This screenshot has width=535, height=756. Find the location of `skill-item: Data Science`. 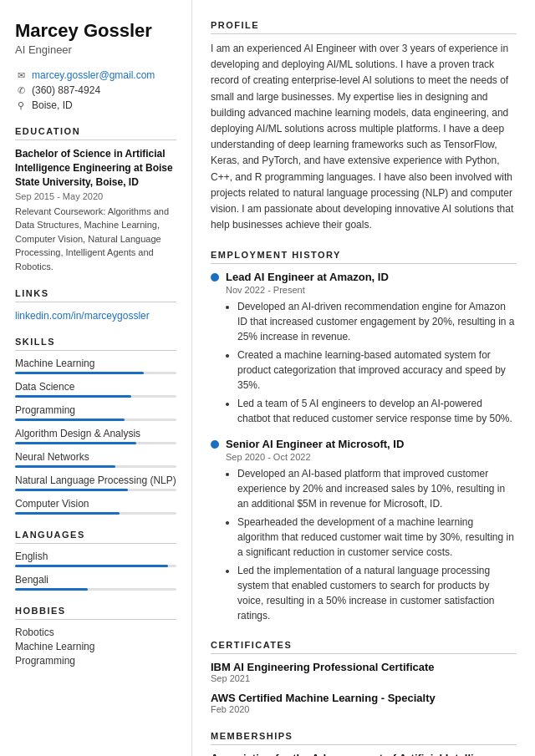

skill-item: Data Science is located at coordinates (95, 389).